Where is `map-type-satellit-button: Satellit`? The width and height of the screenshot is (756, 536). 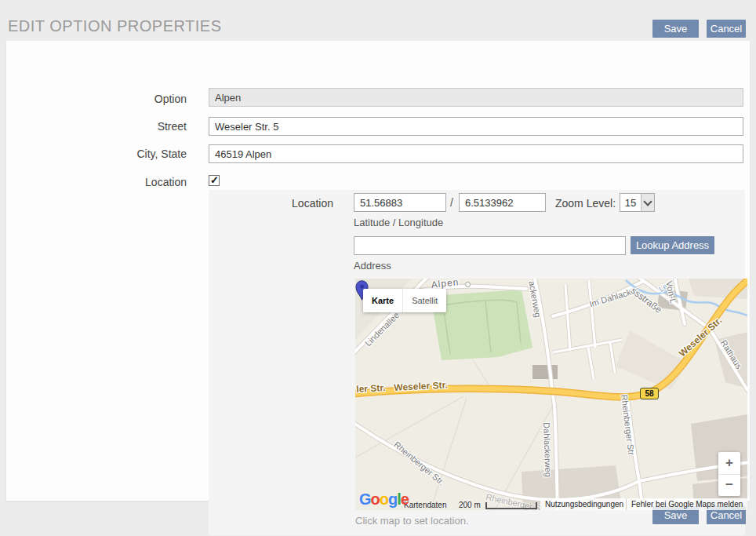 map-type-satellit-button: Satellit is located at coordinates (425, 301).